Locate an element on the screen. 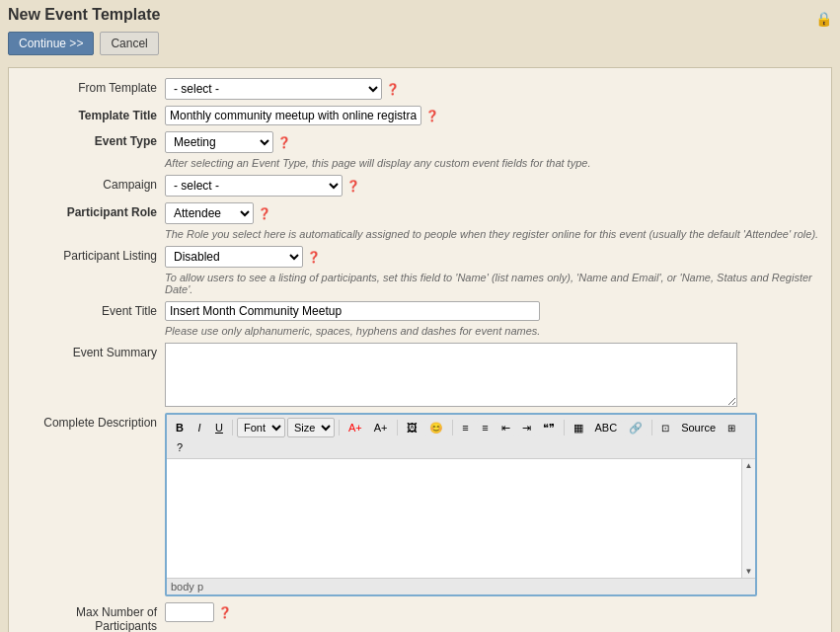 This screenshot has width=840, height=632. toolbar-underline: U is located at coordinates (219, 428).